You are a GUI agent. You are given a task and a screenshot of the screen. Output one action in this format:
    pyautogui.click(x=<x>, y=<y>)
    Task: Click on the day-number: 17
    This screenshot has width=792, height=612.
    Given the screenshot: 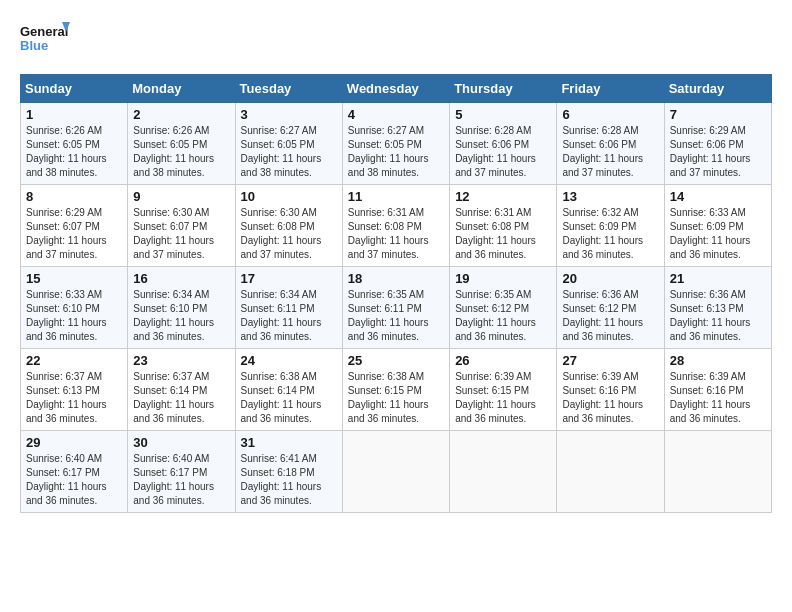 What is the action you would take?
    pyautogui.click(x=289, y=278)
    